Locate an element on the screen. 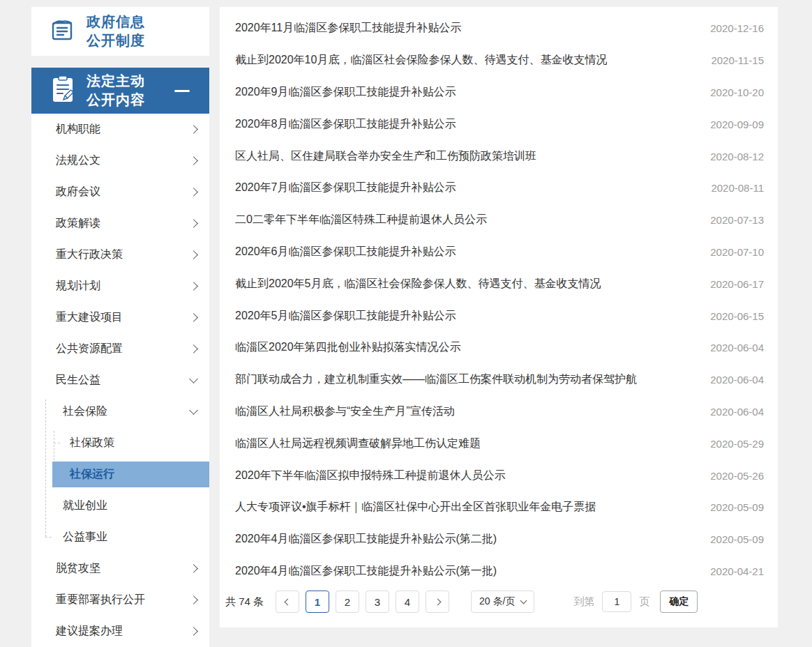 Image resolution: width=812 pixels, height=647 pixels. list-item: 截止到2020年5月底，临淄区社会保险参保人数、待遇支付、基金收支情况 2020… is located at coordinates (499, 284).